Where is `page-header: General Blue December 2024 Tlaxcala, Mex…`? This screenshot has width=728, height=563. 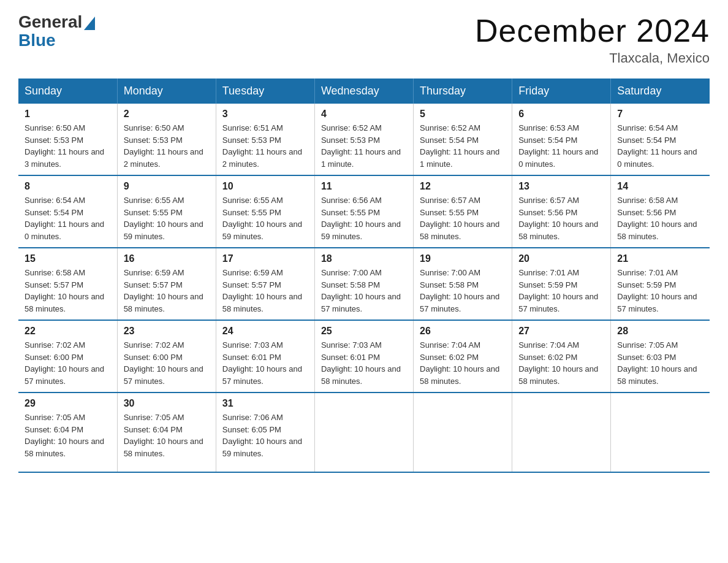 page-header: General Blue December 2024 Tlaxcala, Mex… is located at coordinates (364, 39).